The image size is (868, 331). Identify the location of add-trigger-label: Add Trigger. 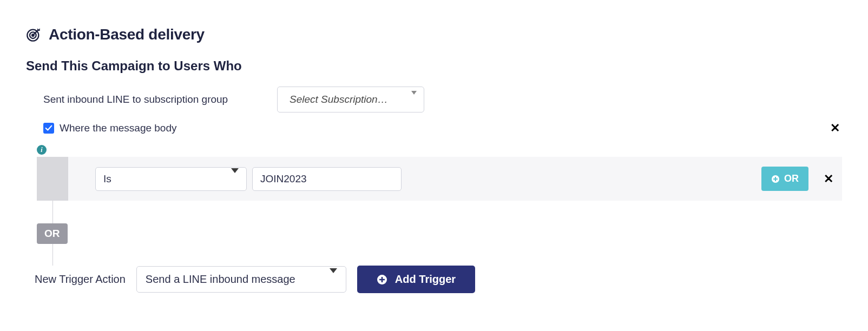
(425, 279).